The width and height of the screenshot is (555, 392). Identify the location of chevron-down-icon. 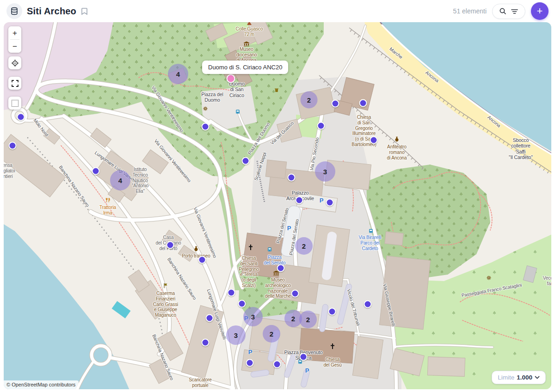
(537, 377).